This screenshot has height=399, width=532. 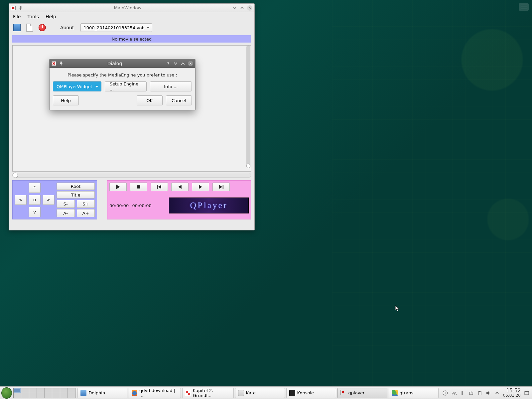 I want to click on clock-date: 05.01.20, so click(x=512, y=396).